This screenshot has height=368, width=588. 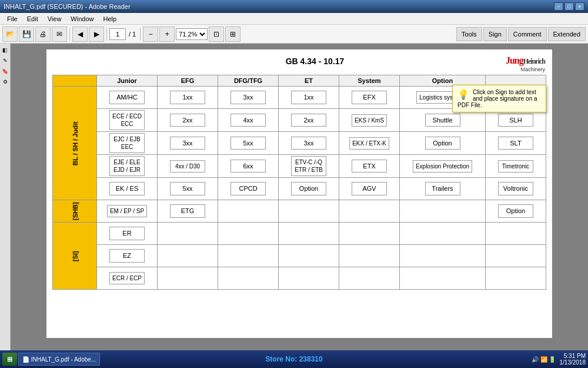 I want to click on sign-tooltip-text: Click on Sign to add text and place sign…, so click(x=497, y=99).